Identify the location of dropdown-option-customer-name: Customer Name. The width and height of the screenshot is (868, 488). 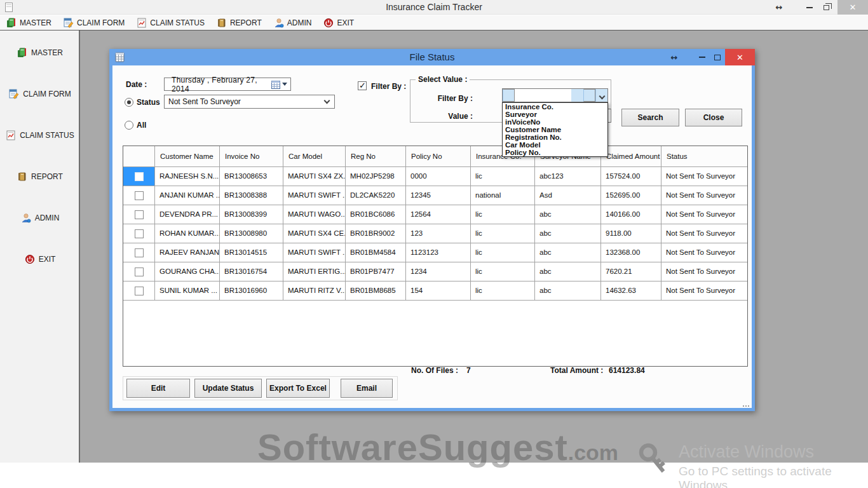
(555, 130).